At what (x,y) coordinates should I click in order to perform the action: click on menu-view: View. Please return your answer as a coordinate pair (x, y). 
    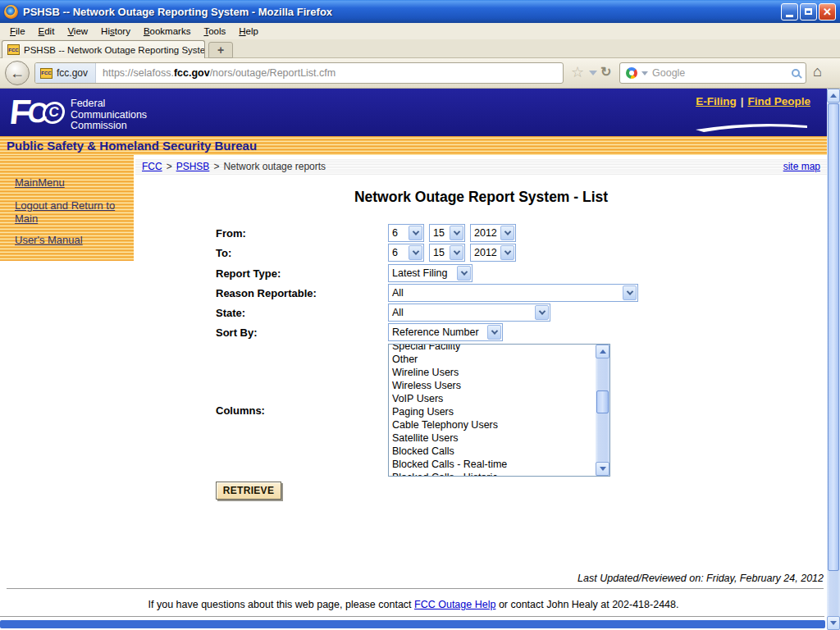
    Looking at the image, I should click on (77, 31).